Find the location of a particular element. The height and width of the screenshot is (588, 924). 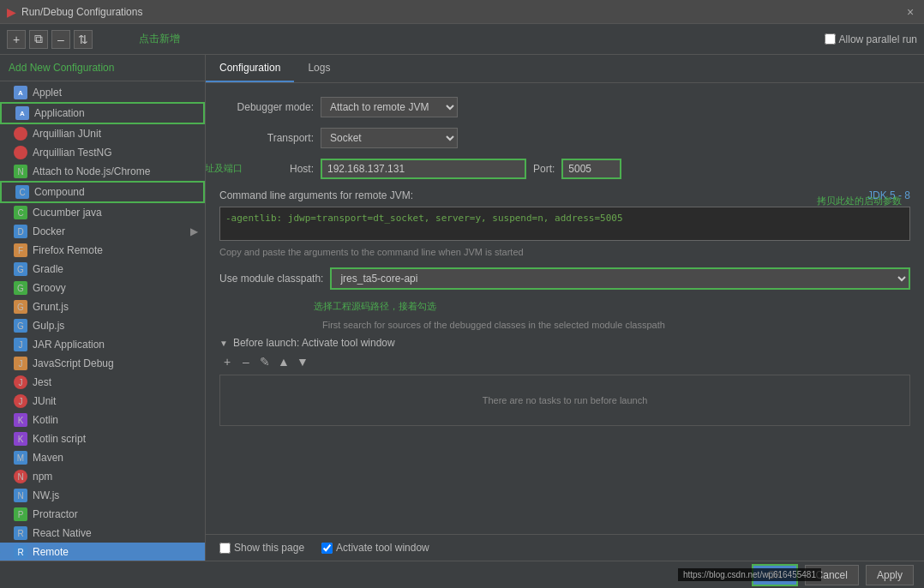

host-hint: 配置地址及端口 is located at coordinates (225, 168).